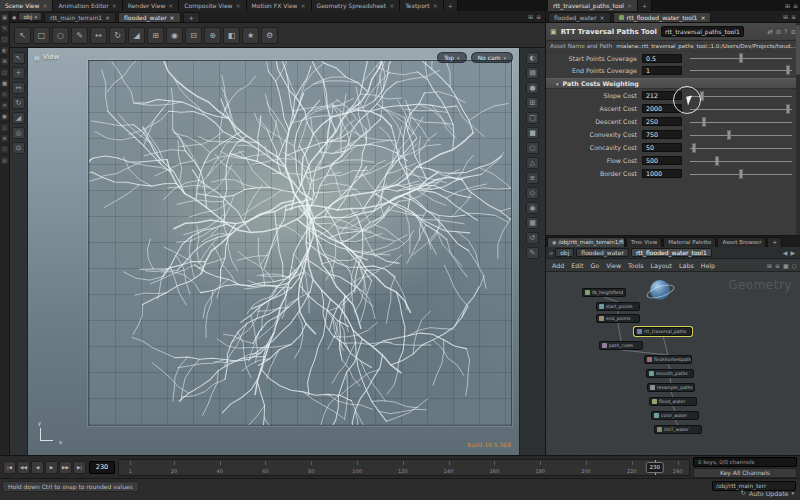 Image resolution: width=800 pixels, height=500 pixels. I want to click on snap-grid-icon: ⊟, so click(194, 36).